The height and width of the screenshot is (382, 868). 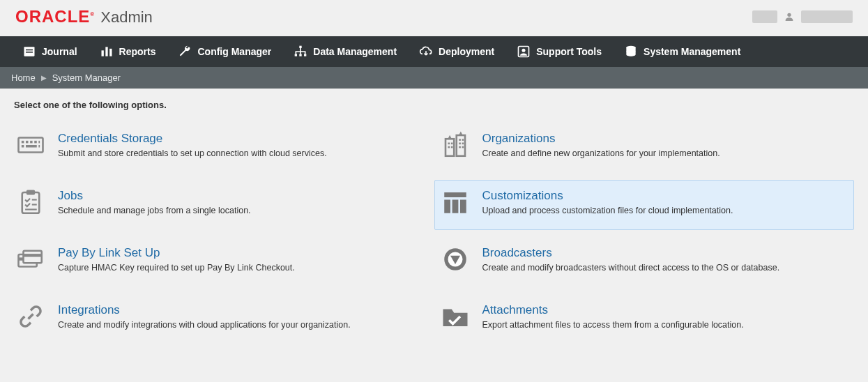 What do you see at coordinates (192, 153) in the screenshot?
I see `option-desc: Submit and store credentials to set up c…` at bounding box center [192, 153].